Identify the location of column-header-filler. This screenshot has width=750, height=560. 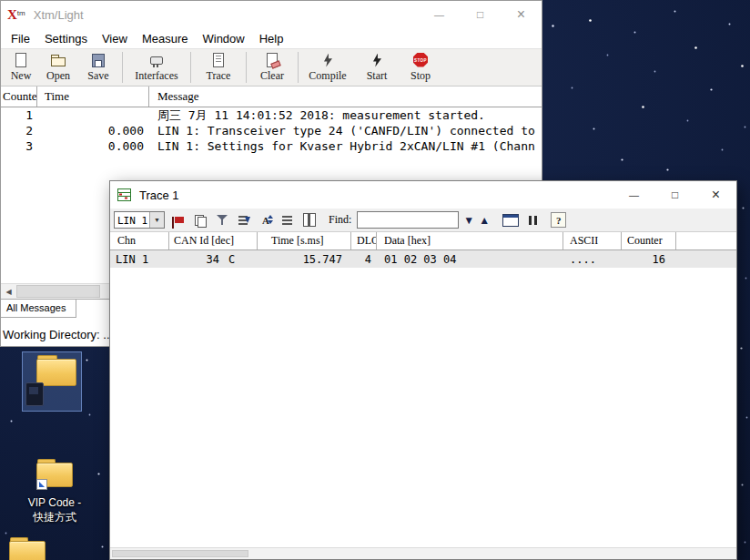
(706, 240).